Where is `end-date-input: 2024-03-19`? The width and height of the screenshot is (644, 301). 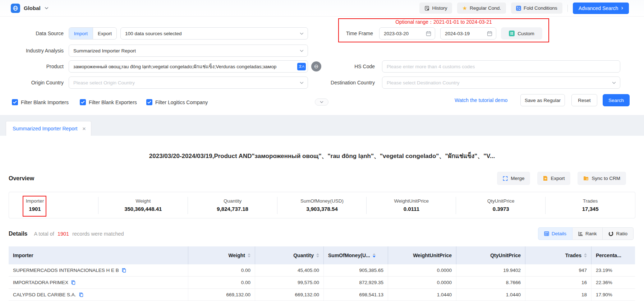
end-date-input: 2024-03-19 is located at coordinates (468, 33).